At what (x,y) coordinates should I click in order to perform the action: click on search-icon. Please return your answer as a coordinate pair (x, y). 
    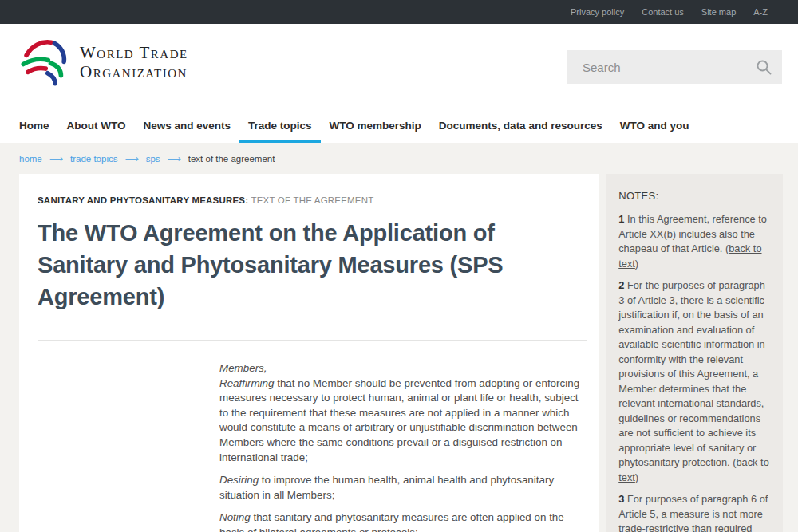
    Looking at the image, I should click on (764, 67).